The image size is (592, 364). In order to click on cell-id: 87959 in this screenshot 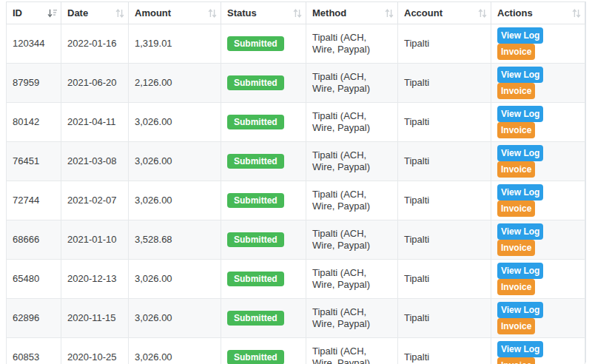, I will do `click(34, 83)`.